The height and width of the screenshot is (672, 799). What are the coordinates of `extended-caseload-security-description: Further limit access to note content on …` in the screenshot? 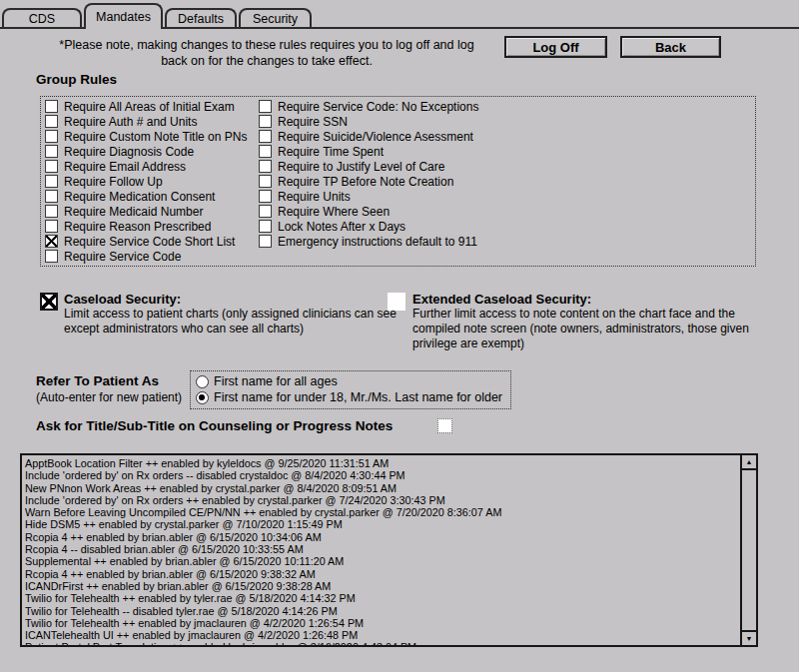 It's located at (589, 330).